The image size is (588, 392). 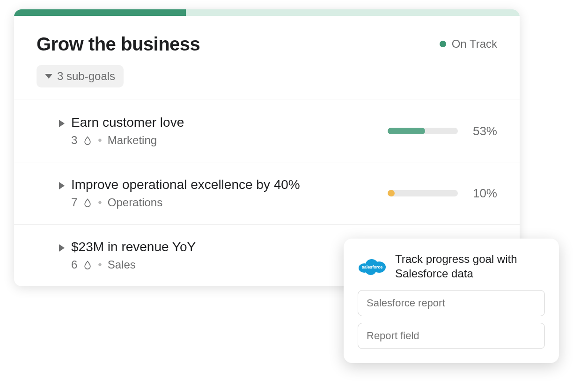 What do you see at coordinates (475, 44) in the screenshot?
I see `goal-status-label: On Track` at bounding box center [475, 44].